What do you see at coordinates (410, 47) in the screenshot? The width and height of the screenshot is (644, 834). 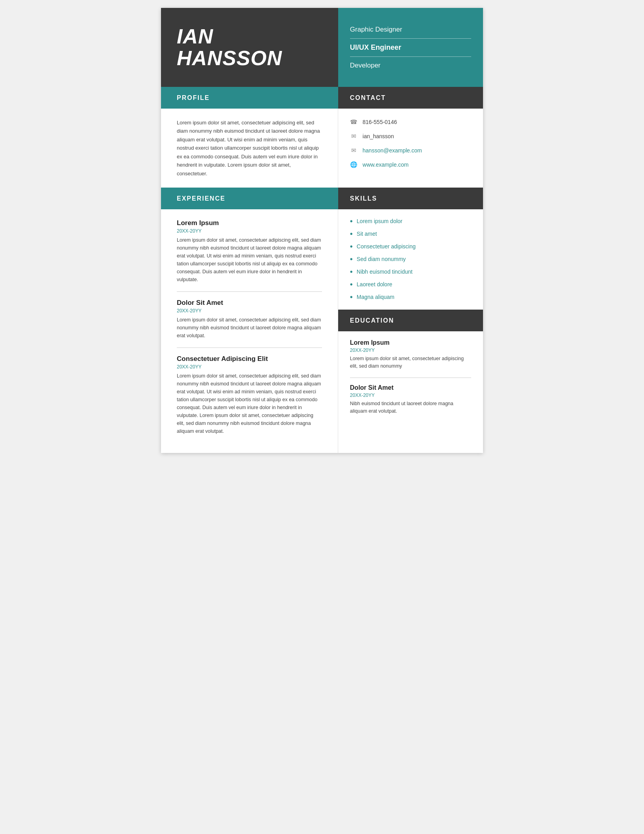 I see `header-titles-block: Graphic Designer UI/UX Engineer Develope…` at bounding box center [410, 47].